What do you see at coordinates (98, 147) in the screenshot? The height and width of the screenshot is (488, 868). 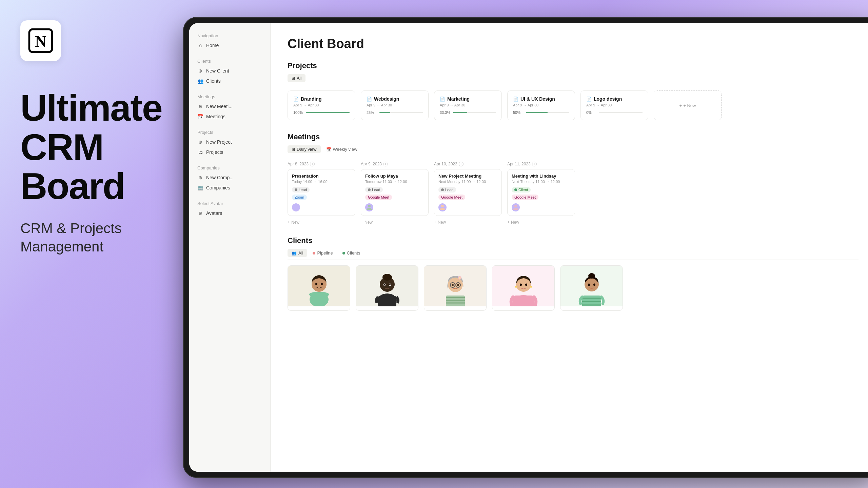 I see `hero-title: Ultimate CRM Board` at bounding box center [98, 147].